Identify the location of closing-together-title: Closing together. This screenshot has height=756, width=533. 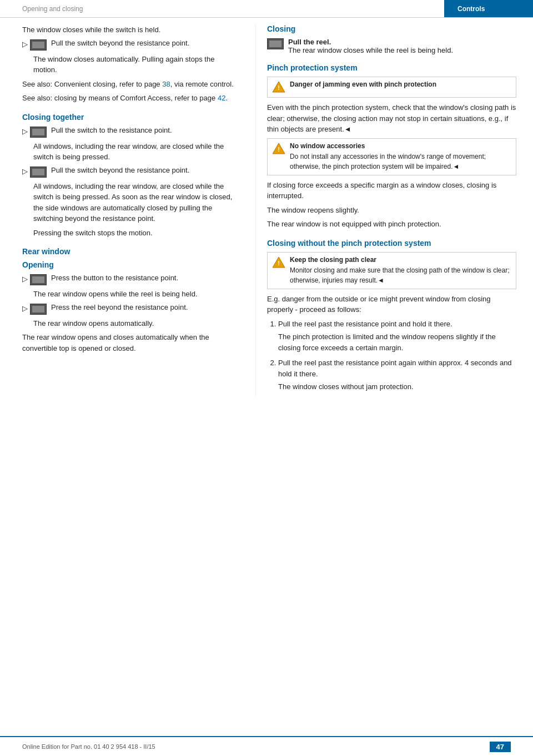
(130, 117).